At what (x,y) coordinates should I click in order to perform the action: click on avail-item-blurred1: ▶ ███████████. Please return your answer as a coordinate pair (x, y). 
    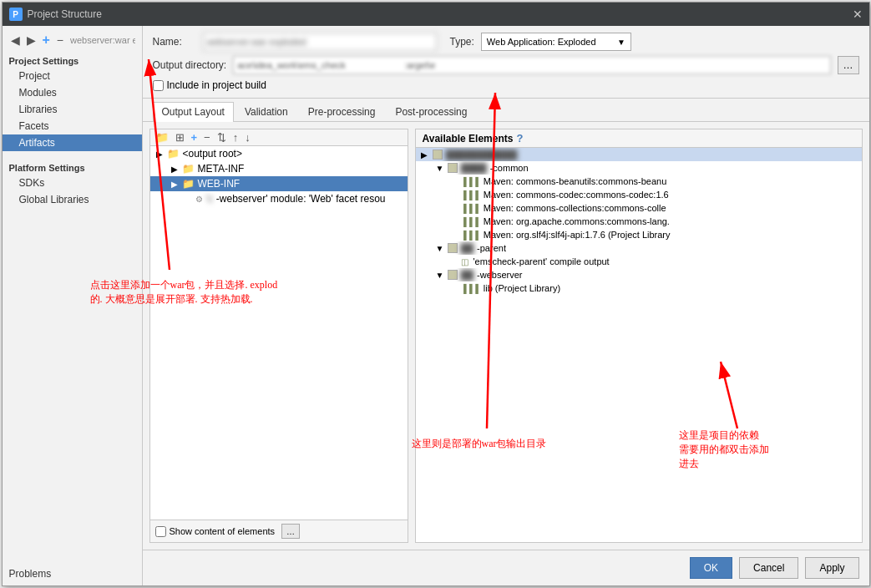
    Looking at the image, I should click on (639, 155).